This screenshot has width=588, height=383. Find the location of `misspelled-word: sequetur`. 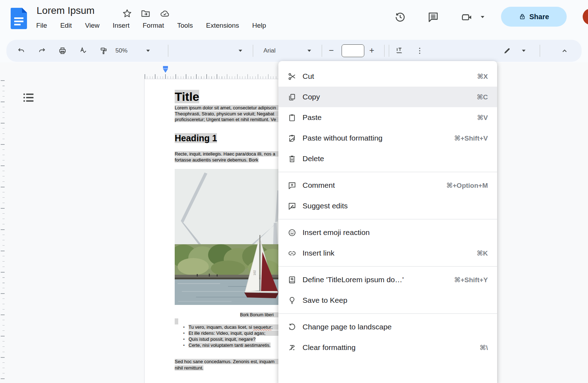

misspelled-word: sequetur is located at coordinates (262, 327).